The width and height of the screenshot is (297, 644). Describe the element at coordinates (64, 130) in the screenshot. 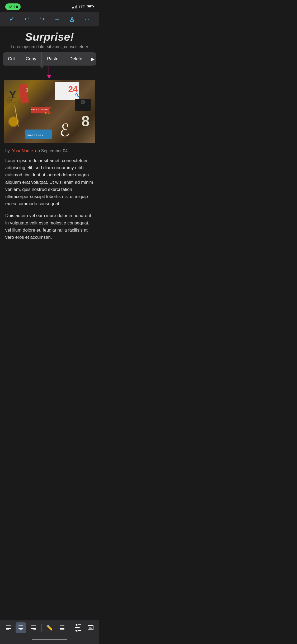

I see `img-swirl-white: ℰ` at that location.